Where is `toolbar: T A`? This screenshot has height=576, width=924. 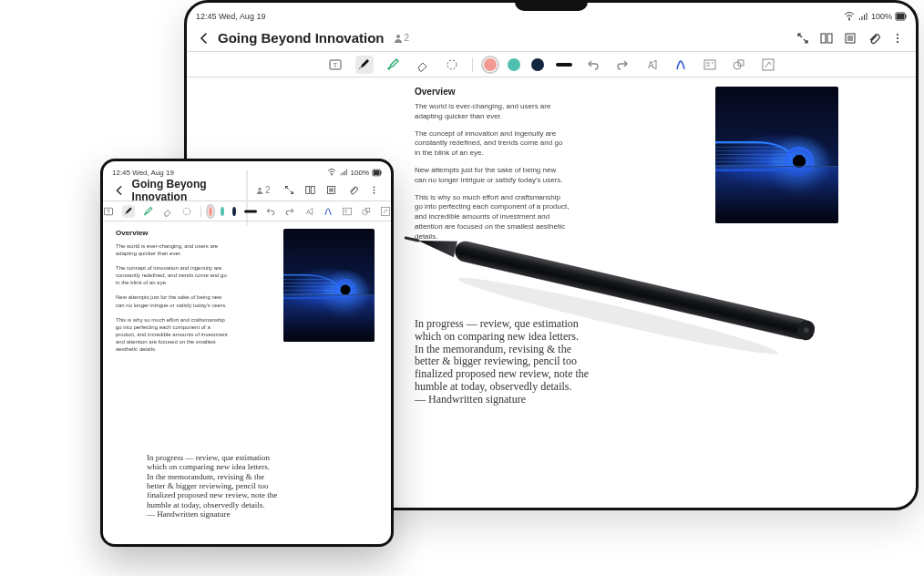 toolbar: T A is located at coordinates (551, 65).